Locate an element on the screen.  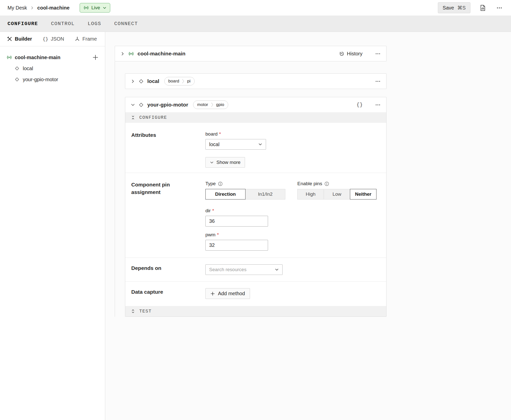
save-shortcut: ⌘S is located at coordinates (461, 8).